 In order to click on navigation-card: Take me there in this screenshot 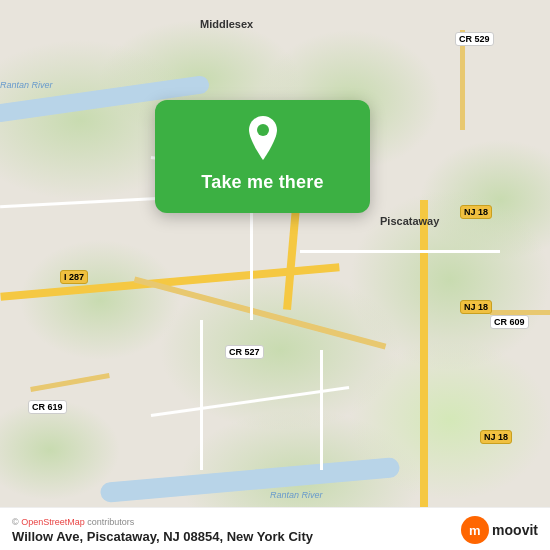, I will do `click(262, 156)`.